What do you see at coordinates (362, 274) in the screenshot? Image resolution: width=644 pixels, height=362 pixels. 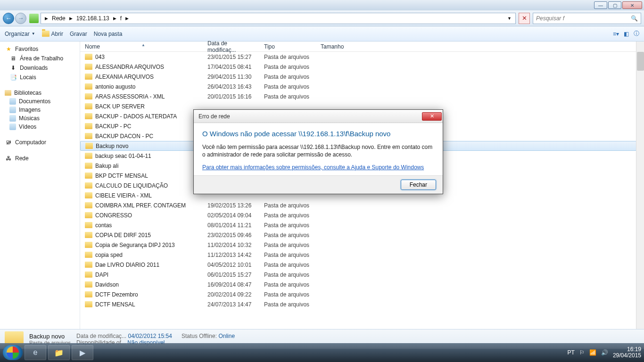 I see `table-row: DAPI06/01/2015 15:27Pasta de arquivos` at bounding box center [362, 274].